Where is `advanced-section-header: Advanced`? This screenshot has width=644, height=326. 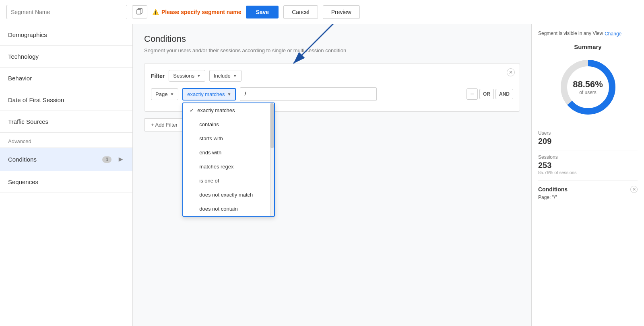
advanced-section-header: Advanced is located at coordinates (66, 140).